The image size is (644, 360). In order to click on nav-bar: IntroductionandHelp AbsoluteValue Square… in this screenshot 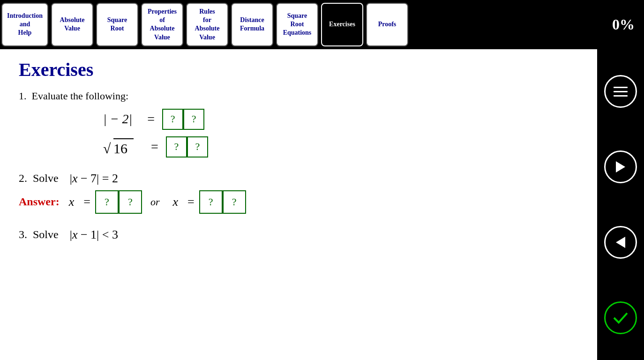, I will do `click(322, 24)`.